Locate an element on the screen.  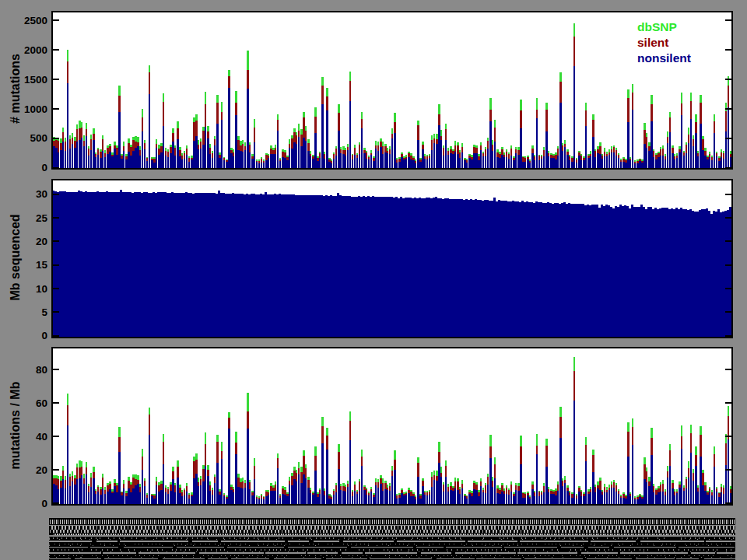
svg-text: 30 is located at coordinates (42, 194).